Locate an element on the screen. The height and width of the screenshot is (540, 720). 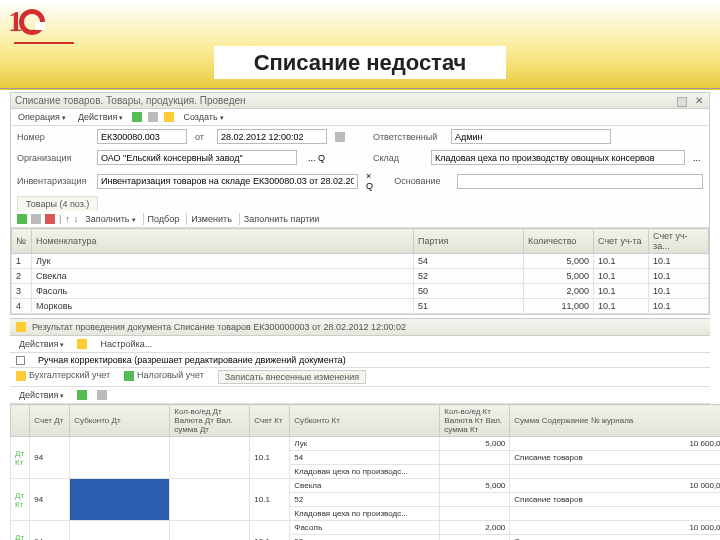
result-actions2: Действия is located at coordinates (42, 395).